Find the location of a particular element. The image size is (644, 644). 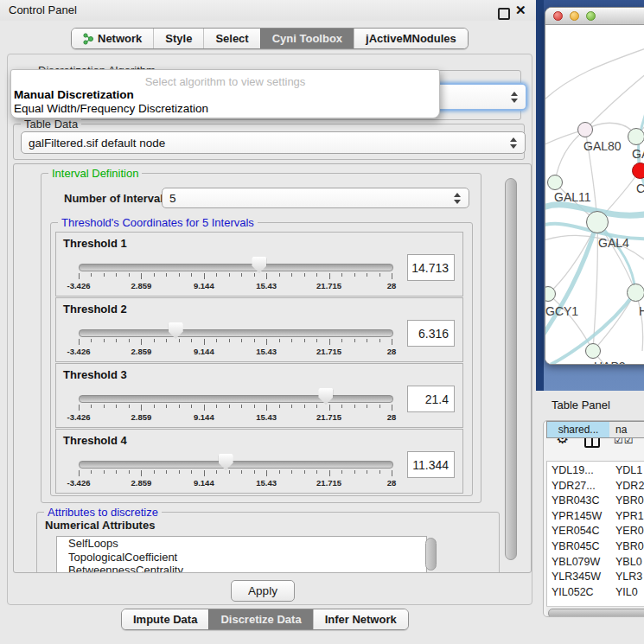

threshold-value-field: 11.344 is located at coordinates (430, 465).